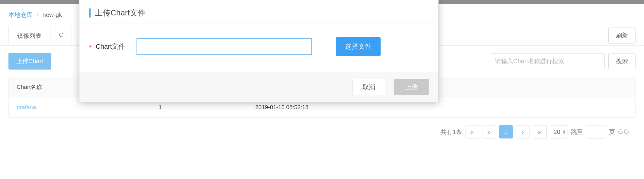  I want to click on tabs: 镜像列表 C, so click(40, 36).